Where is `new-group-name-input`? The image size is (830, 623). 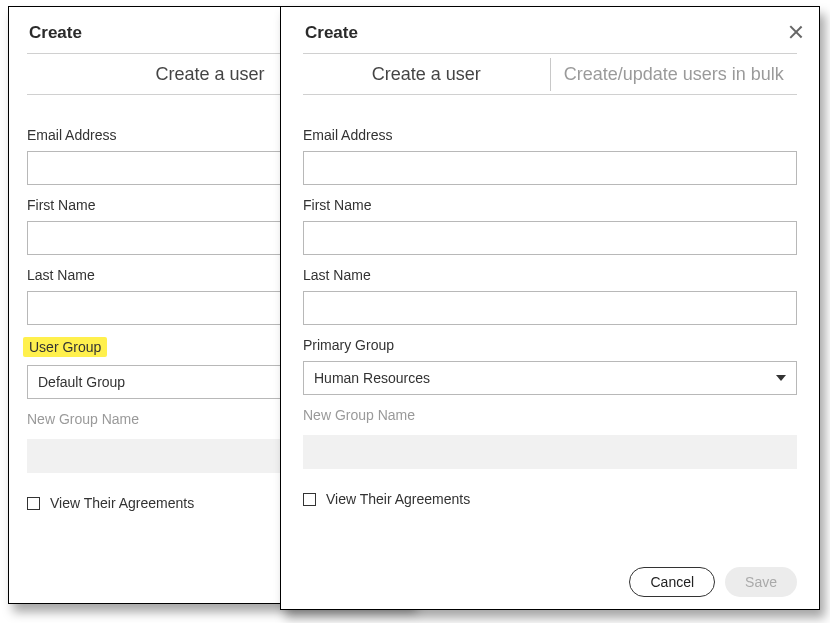 new-group-name-input is located at coordinates (550, 452).